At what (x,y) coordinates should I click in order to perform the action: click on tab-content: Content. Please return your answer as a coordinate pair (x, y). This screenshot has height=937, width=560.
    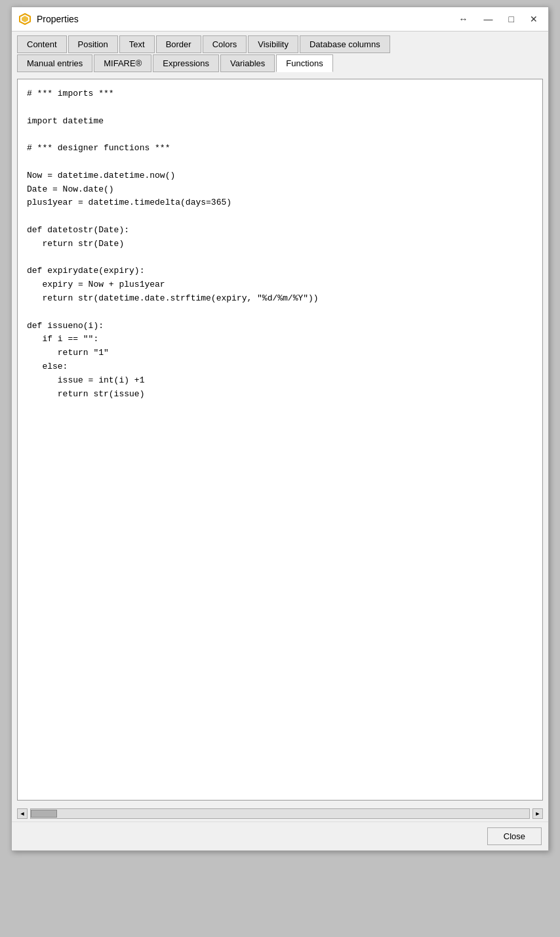
    Looking at the image, I should click on (42, 45).